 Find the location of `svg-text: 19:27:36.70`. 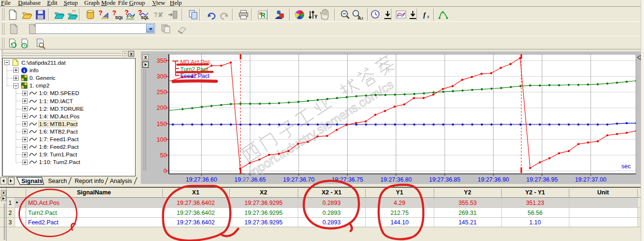

svg-text: 19:27:36.70 is located at coordinates (299, 180).